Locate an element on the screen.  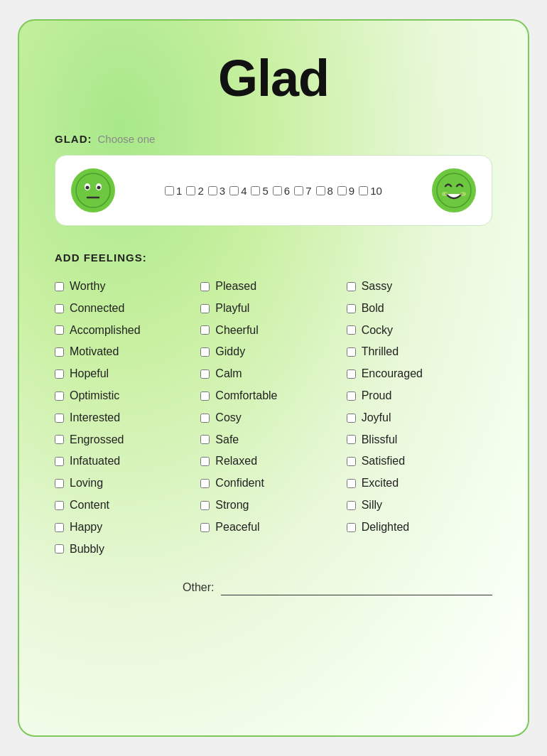
feeling-checkbox-cocky is located at coordinates (351, 330).